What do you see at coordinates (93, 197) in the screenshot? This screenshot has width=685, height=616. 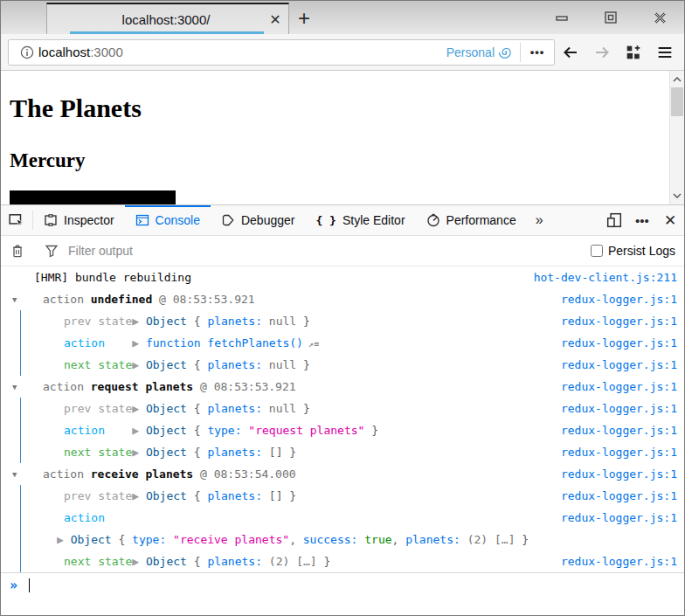 I see `mercury-image` at bounding box center [93, 197].